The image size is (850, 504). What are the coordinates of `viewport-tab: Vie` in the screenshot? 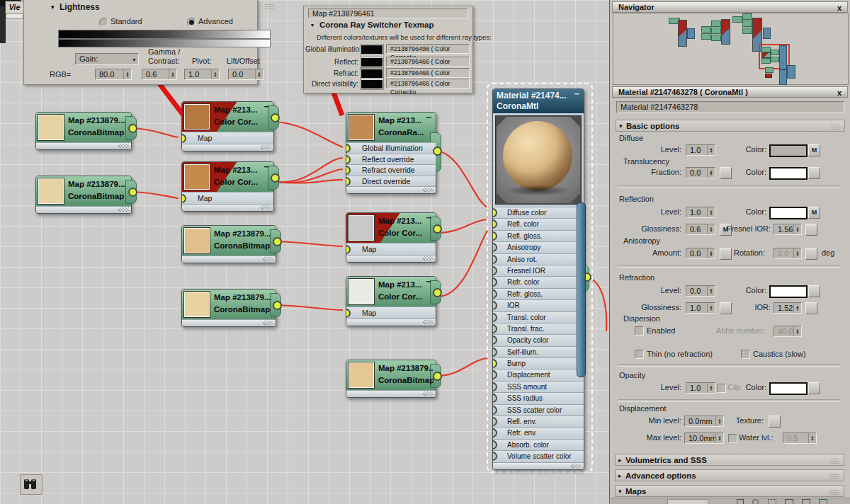 It's located at (14, 7).